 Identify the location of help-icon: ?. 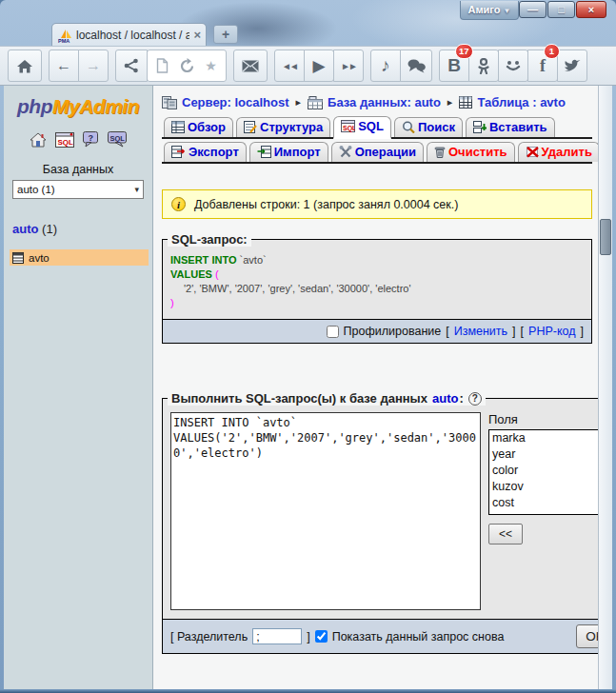
(475, 399).